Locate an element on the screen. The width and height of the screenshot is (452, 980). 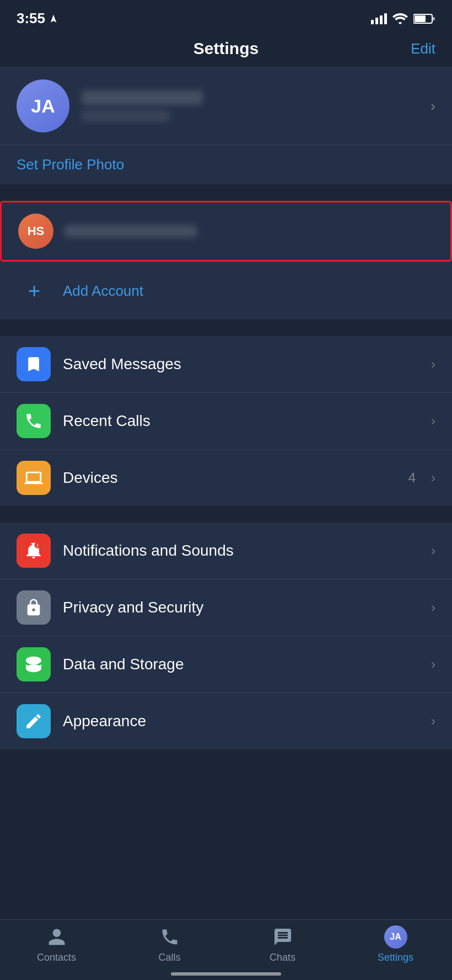
saved-messages-label: Saved Messages is located at coordinates (241, 364).